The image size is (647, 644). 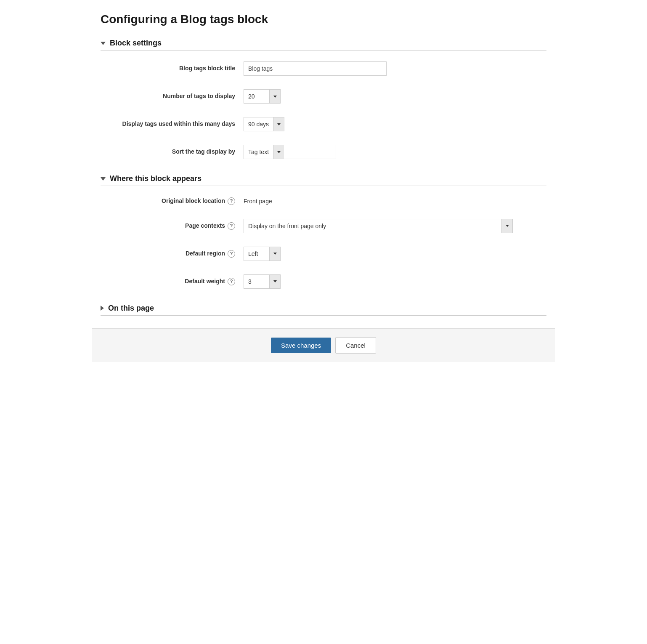 What do you see at coordinates (262, 96) in the screenshot?
I see `num-tags-select: 20` at bounding box center [262, 96].